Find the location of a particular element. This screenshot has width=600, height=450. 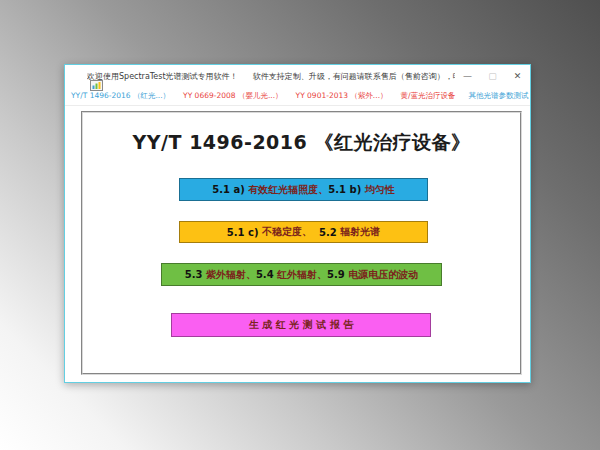

tab-yyt-1496-2016-red-light: YY/T 1496-2016 （红光...） is located at coordinates (120, 96).